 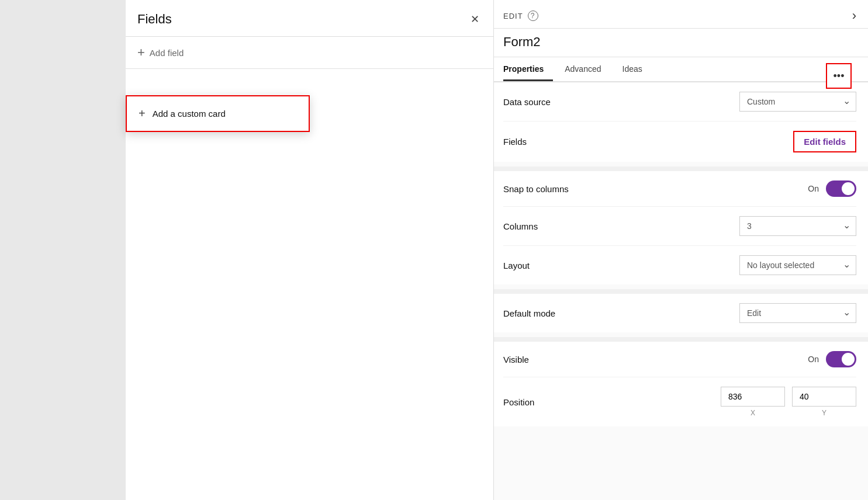 What do you see at coordinates (680, 122) in the screenshot?
I see `prop-section-datasource: Data source Custom Fields Edit fields` at bounding box center [680, 122].